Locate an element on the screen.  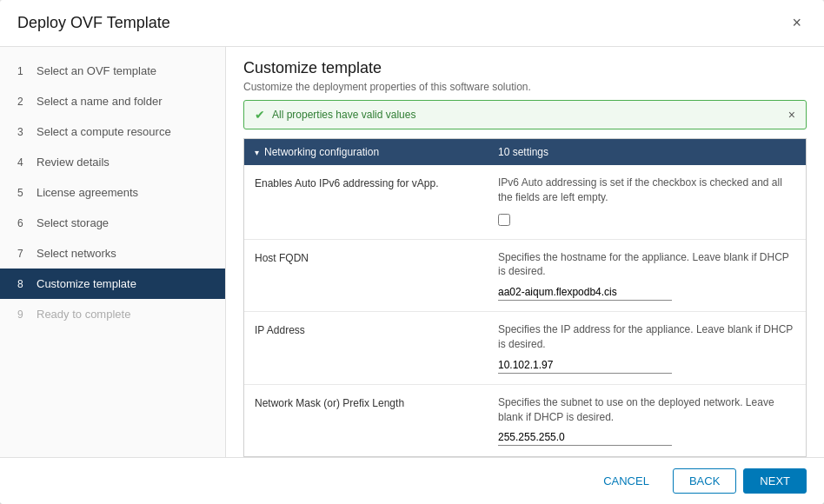
banner-close-button: × is located at coordinates (792, 115).